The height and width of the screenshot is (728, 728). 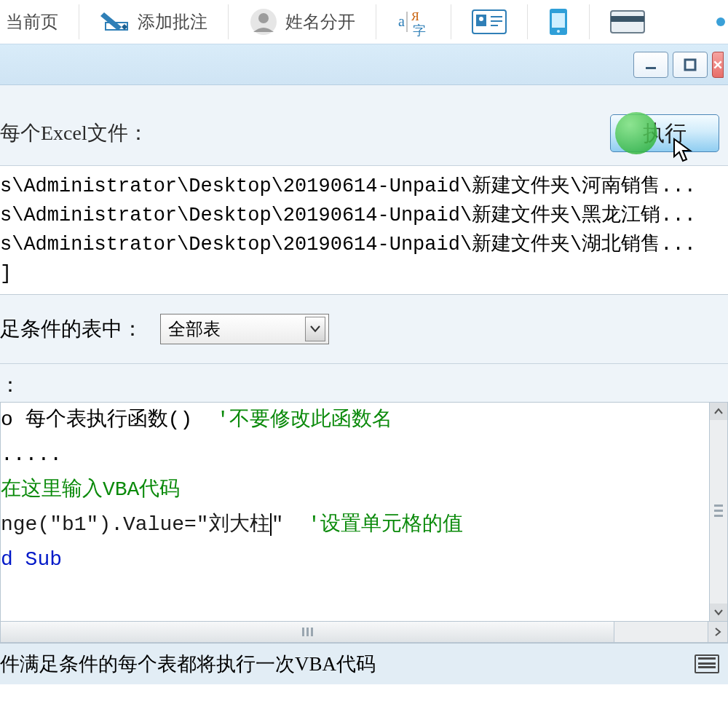 I want to click on ribbon-translate: a Я 字, so click(x=414, y=22).